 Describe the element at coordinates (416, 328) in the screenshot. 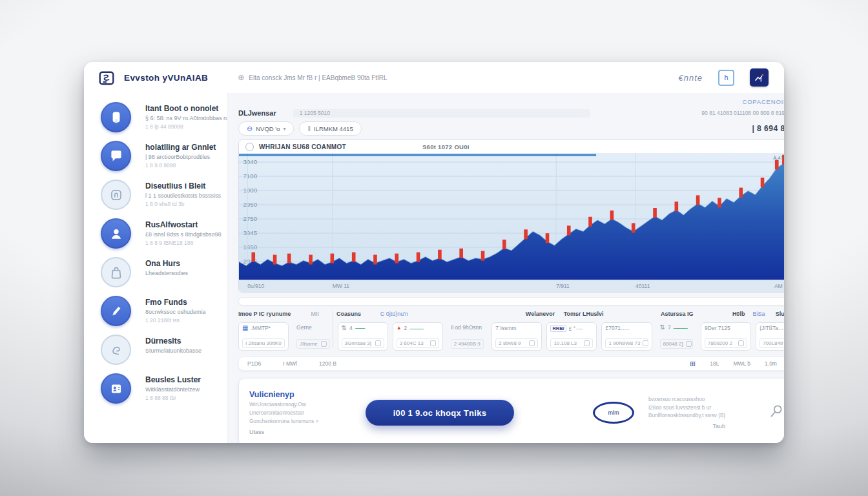

I see `sparkline-icon: ———` at that location.